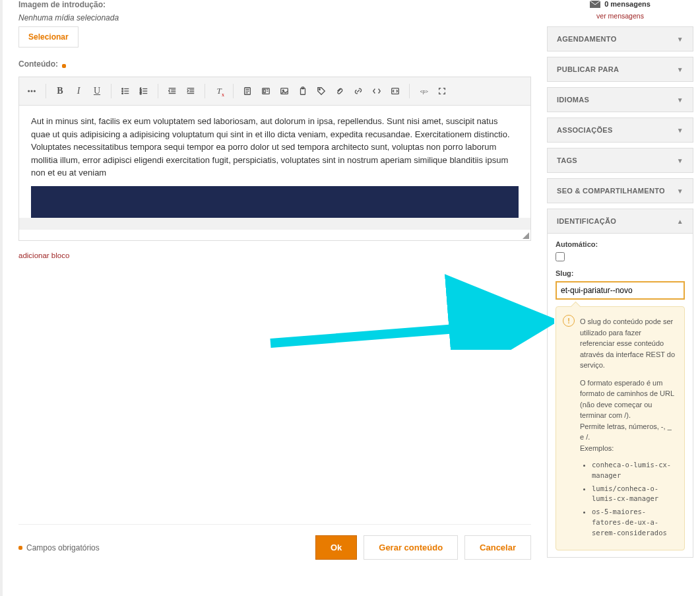 The width and height of the screenshot is (700, 596). Describe the element at coordinates (620, 290) in the screenshot. I see `slug-input` at that location.